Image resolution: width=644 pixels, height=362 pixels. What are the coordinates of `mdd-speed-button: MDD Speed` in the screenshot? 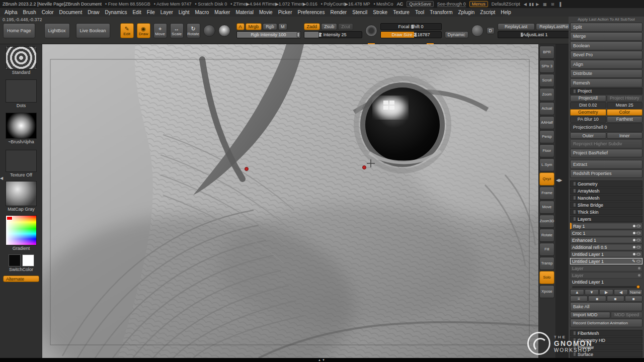 It's located at (627, 315).